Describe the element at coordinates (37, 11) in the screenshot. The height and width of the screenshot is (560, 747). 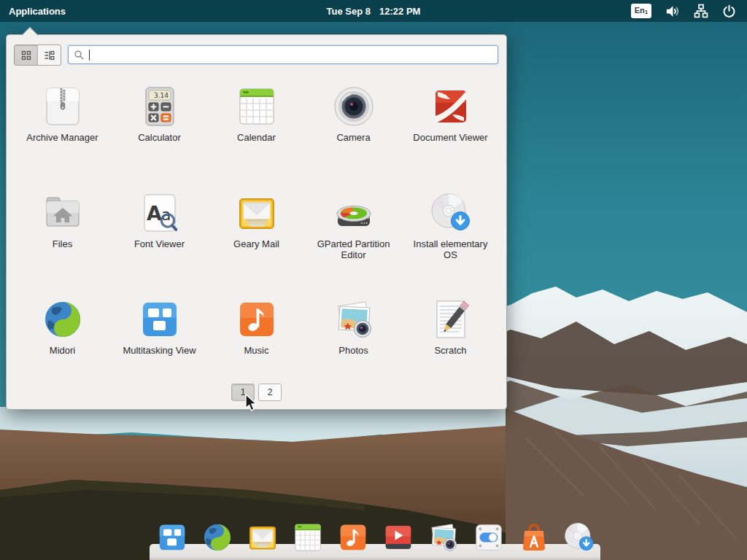
I see `applications-menu-button: Applications` at that location.